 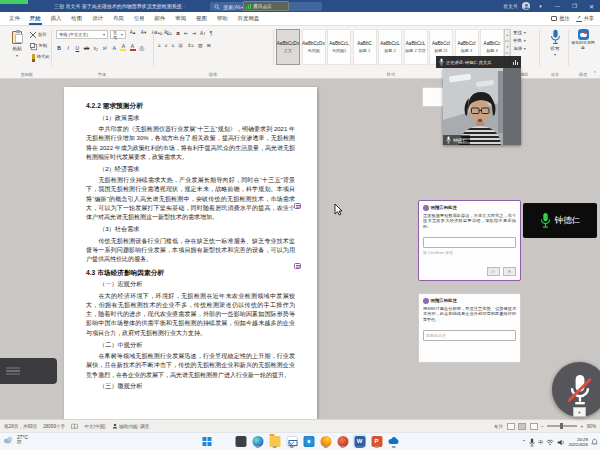 What do you see at coordinates (595, 73) in the screenshot?
I see `collapse-ribbon-button: ⌃` at bounding box center [595, 73].